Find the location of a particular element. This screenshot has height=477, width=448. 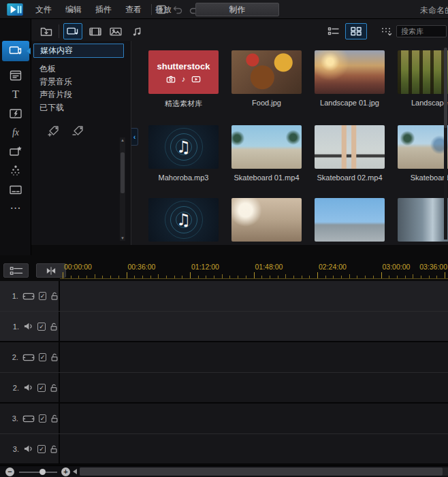

menu-item: 插件 is located at coordinates (103, 10).